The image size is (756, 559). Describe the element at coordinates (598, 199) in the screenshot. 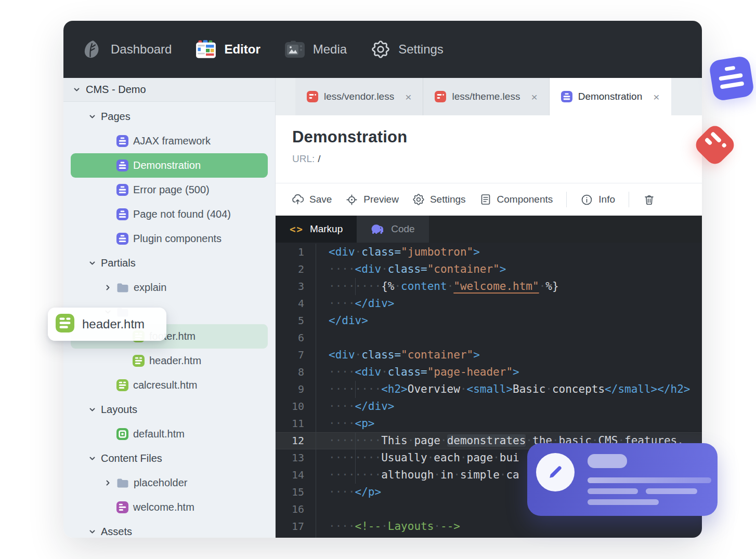

I see `info-button: Info` at that location.